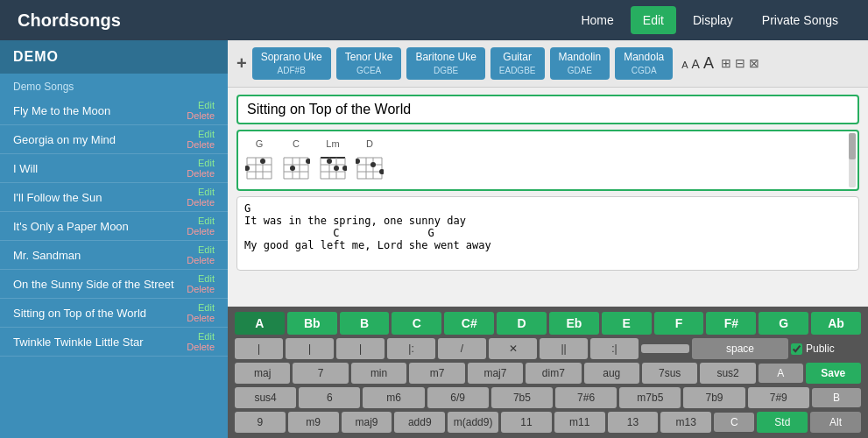 Image resolution: width=868 pixels, height=438 pixels. What do you see at coordinates (782, 422) in the screenshot?
I see `std-button: Std` at bounding box center [782, 422].